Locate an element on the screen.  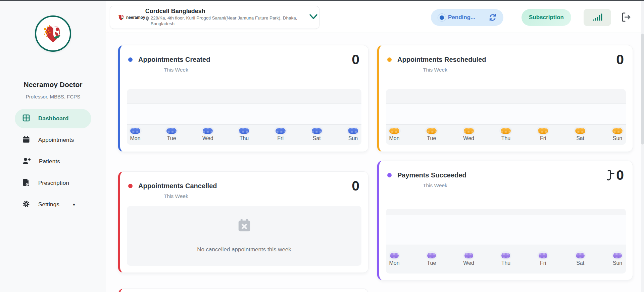
card-appointments-created: Appointments Created 0 This Week Mon Tue… is located at coordinates (243, 98).